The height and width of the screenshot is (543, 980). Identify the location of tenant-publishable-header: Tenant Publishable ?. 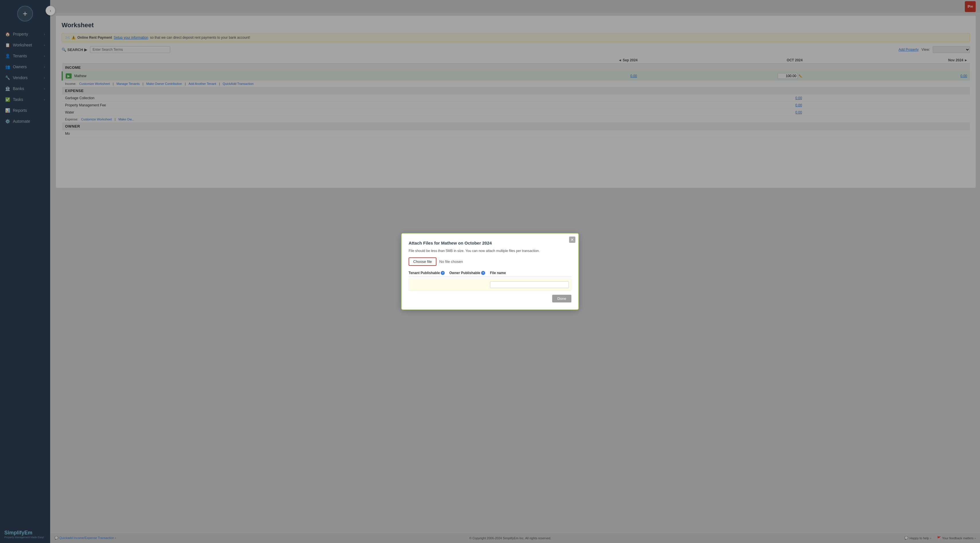
(429, 273).